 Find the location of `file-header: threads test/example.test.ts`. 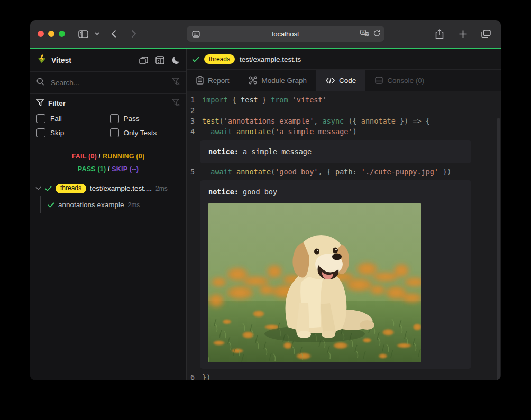

file-header: threads test/example.test.ts is located at coordinates (344, 59).